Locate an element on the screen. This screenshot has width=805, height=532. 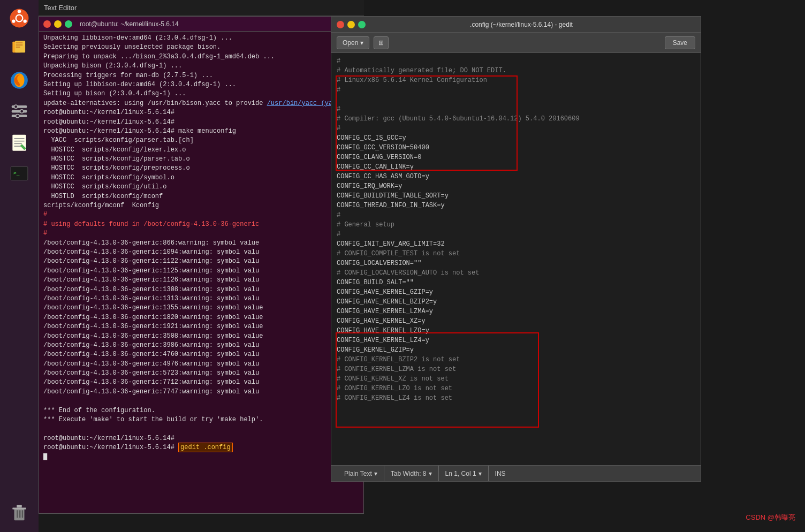
cursor-position-status: Ln 1, Col 1 ▾ is located at coordinates (464, 473).